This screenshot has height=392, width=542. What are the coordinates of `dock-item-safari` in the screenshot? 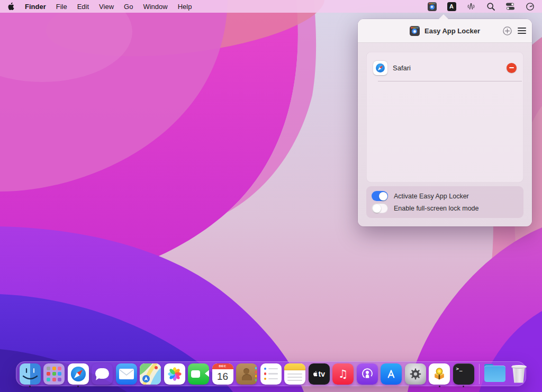 It's located at (78, 373).